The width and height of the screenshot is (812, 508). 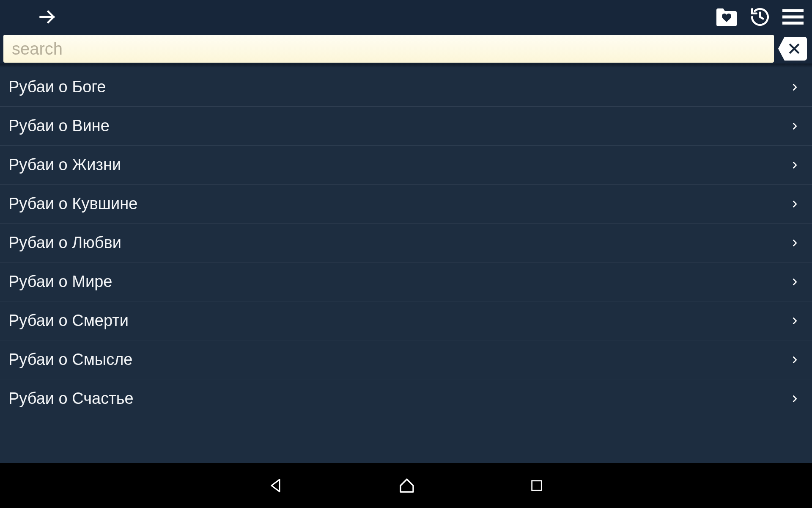 I want to click on clear-search-button, so click(x=793, y=49).